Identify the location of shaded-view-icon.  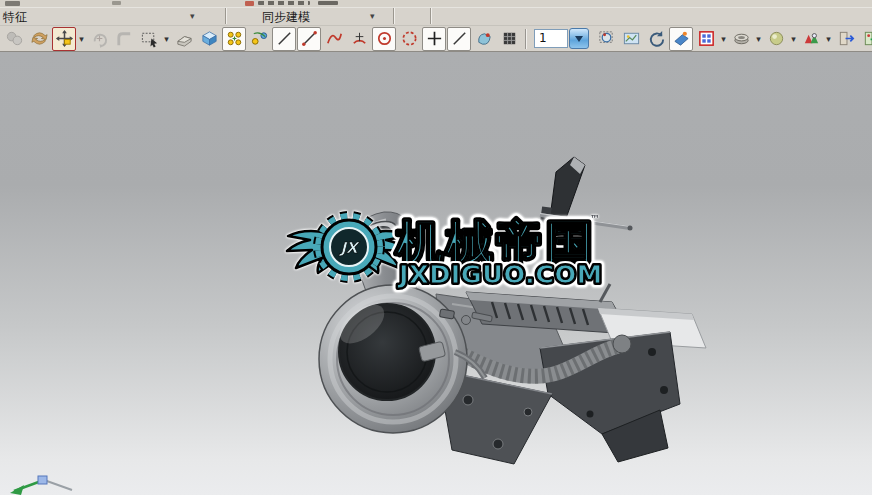
(681, 39).